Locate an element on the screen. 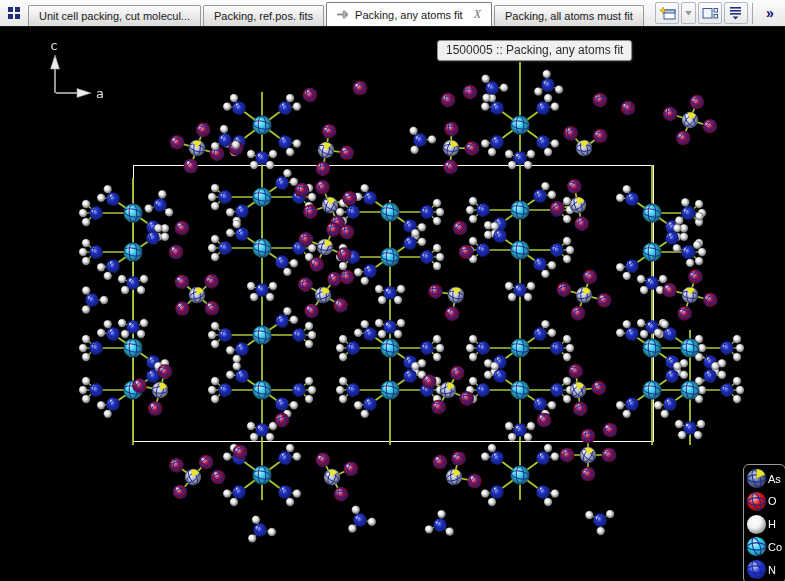 The width and height of the screenshot is (785, 581). legend-label: O is located at coordinates (772, 501).